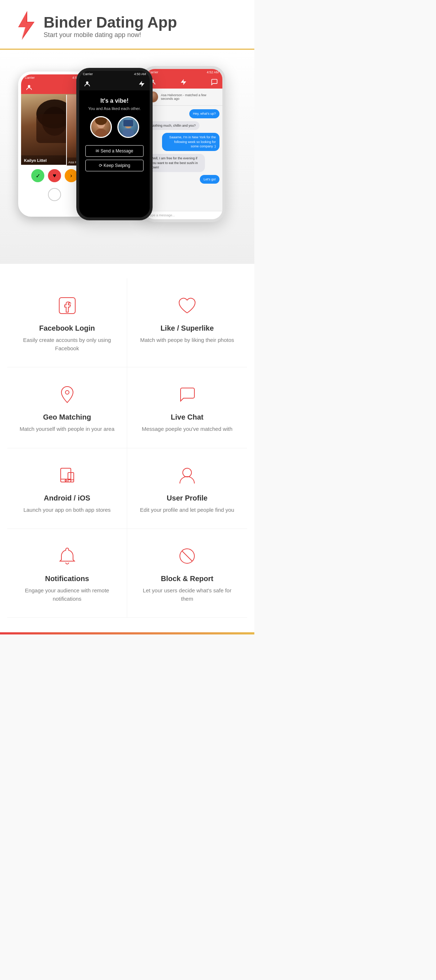  I want to click on p2-send-message-button: ✉ Send a Message, so click(114, 151).